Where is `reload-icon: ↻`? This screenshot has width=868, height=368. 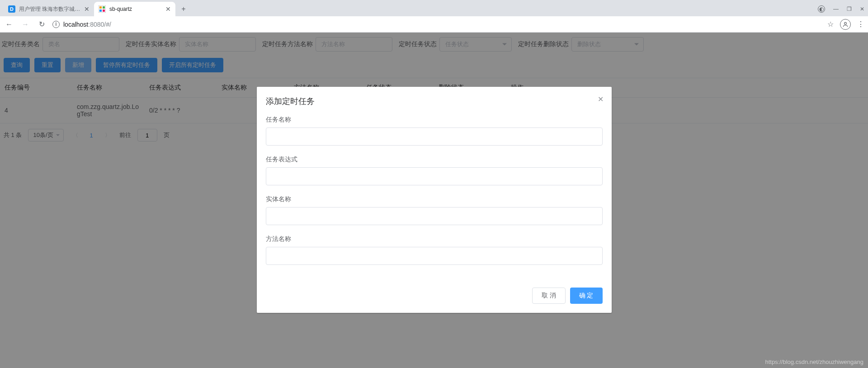 reload-icon: ↻ is located at coordinates (42, 24).